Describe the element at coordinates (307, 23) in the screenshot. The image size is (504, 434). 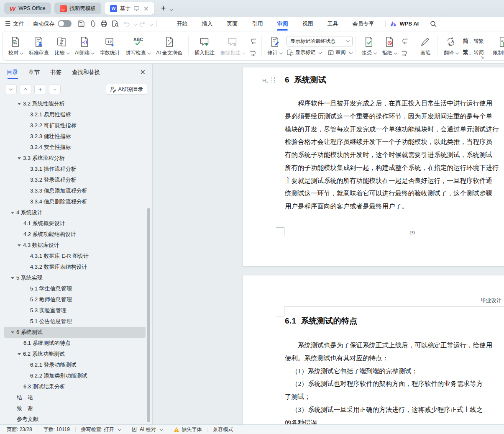
I see `menu-view: 视图` at that location.